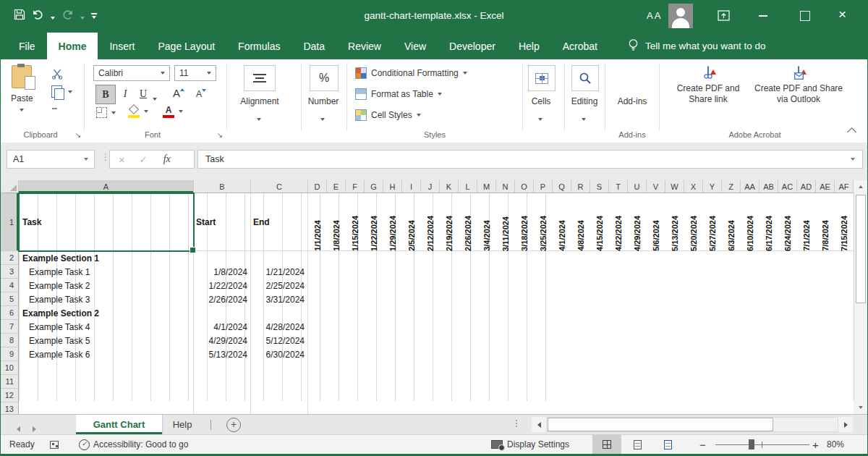  I want to click on date-header-cell: 5/6/2024, so click(656, 222).